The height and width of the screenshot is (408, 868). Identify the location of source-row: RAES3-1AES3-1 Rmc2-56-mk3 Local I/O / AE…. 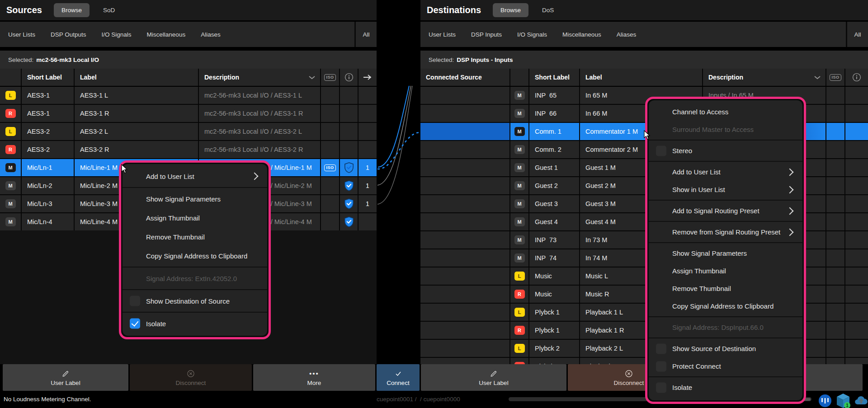
(188, 113).